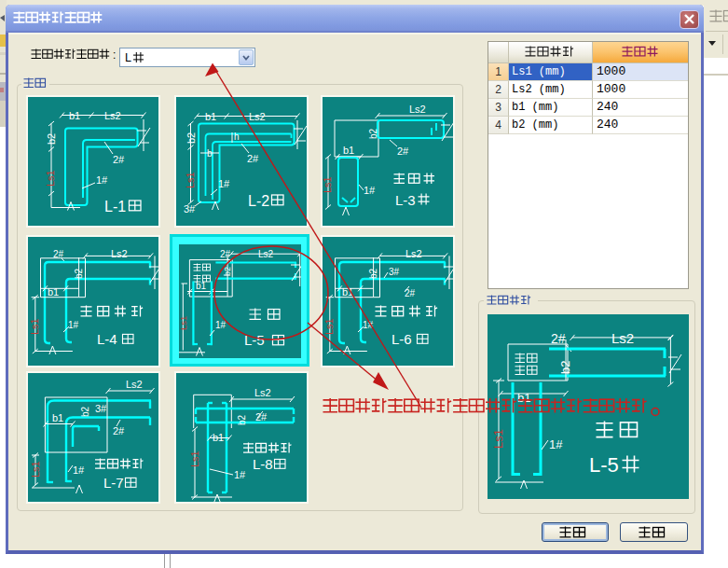  What do you see at coordinates (116, 207) in the screenshot?
I see `svg-text: L-1` at bounding box center [116, 207].